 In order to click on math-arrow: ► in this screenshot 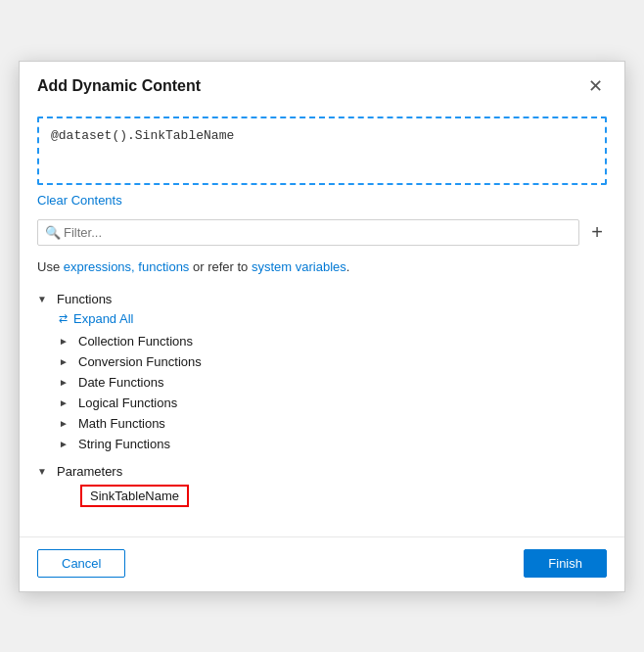, I will do `click(66, 423)`.